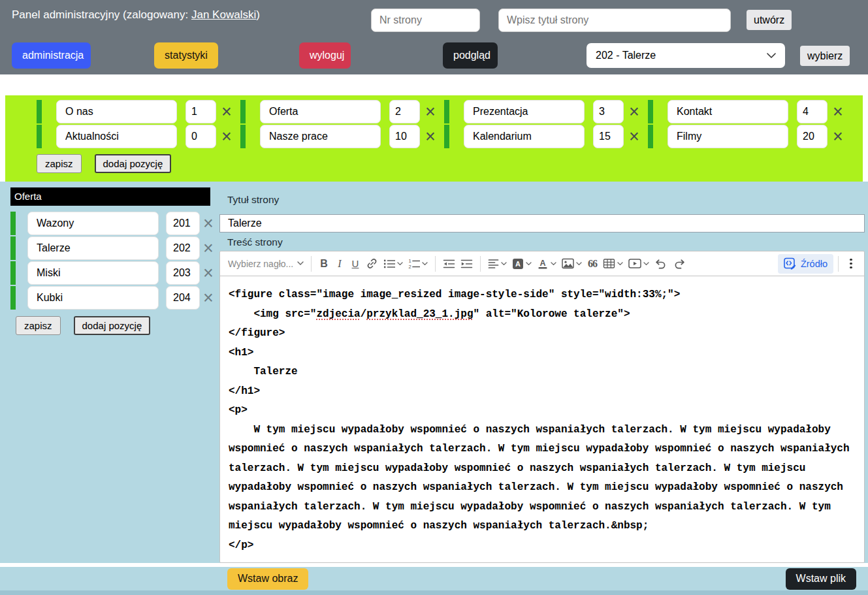  What do you see at coordinates (266, 264) in the screenshot?
I see `heading-dropdown: Wybierz nagło...` at bounding box center [266, 264].